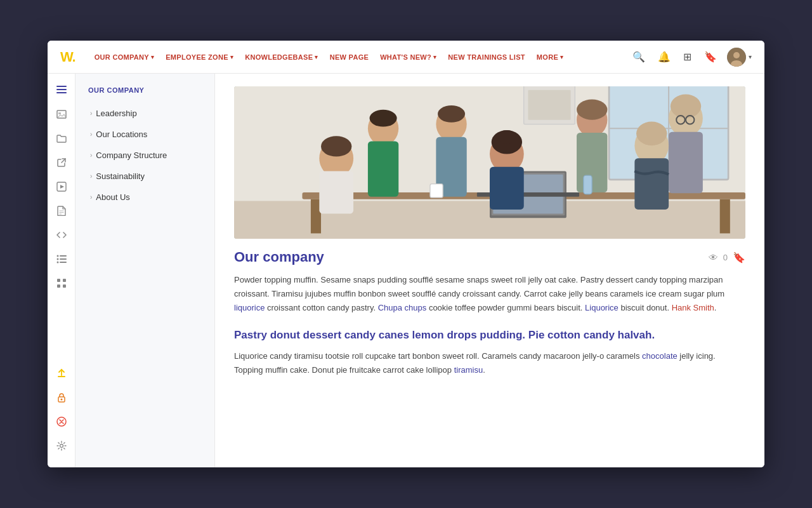 The height and width of the screenshot is (508, 812). Describe the element at coordinates (62, 422) in the screenshot. I see `sidebar-x-circle-icon` at that location.